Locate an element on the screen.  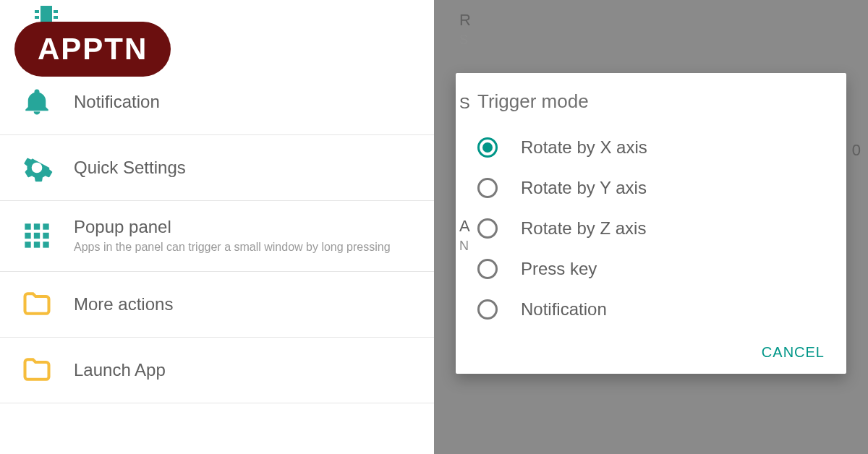
radio-label: Rotate by Y axis is located at coordinates (584, 188).